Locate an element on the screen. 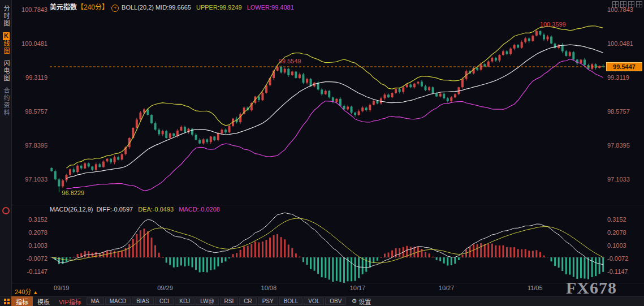 The image size is (644, 306). footer-period: 240分▲ is located at coordinates (26, 291).